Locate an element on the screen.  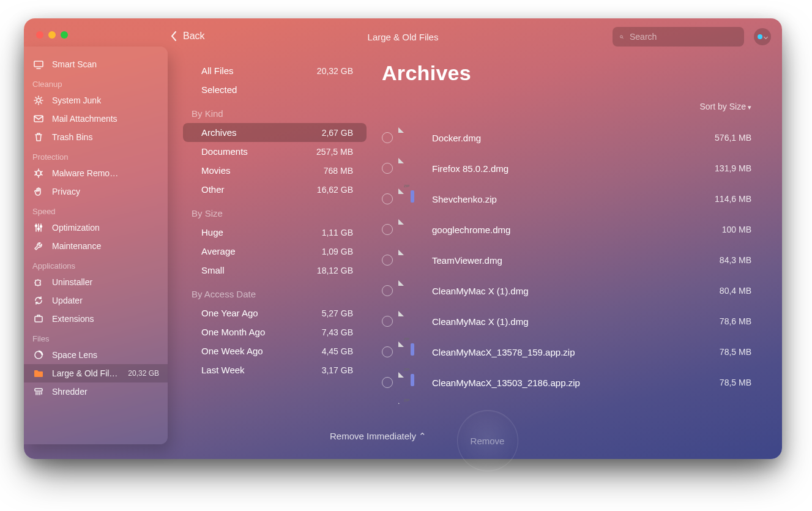
filter-value: 4,45 GB is located at coordinates (338, 351).